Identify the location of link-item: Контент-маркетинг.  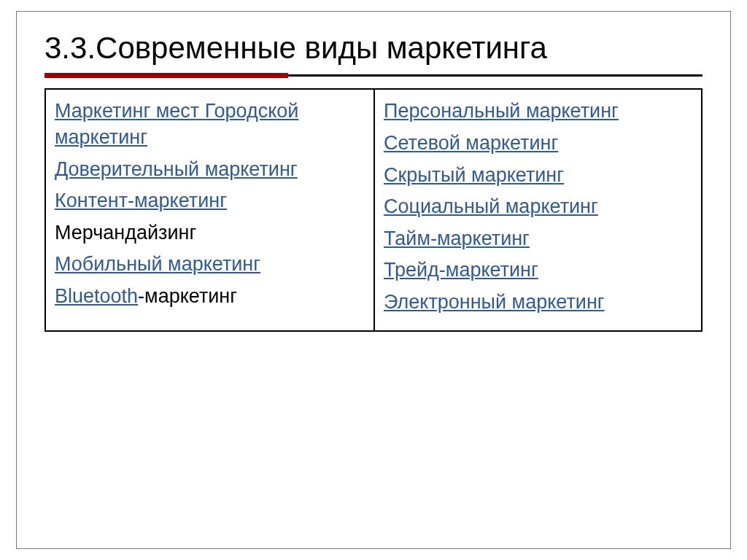
(210, 201).